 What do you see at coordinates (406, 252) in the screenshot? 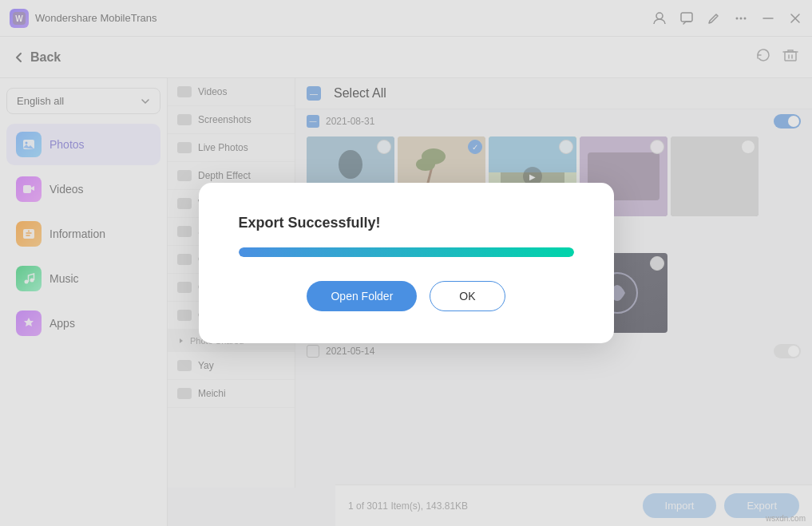
I see `progress-bar-container` at bounding box center [406, 252].